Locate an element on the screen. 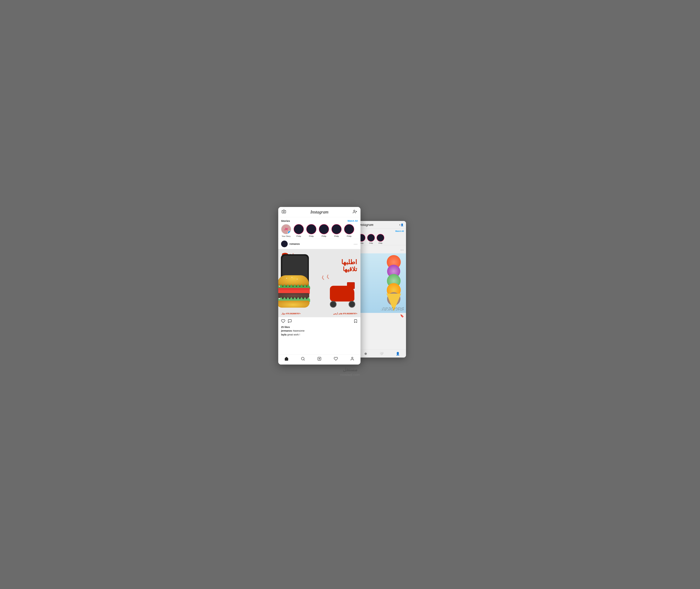 The width and height of the screenshot is (700, 589). shadow-post-more: ... is located at coordinates (402, 249).